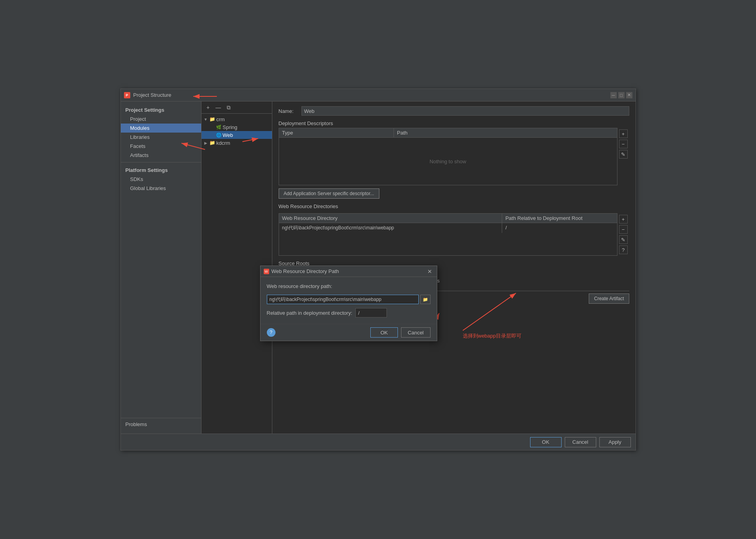  Describe the element at coordinates (349, 299) in the screenshot. I see `dialog-input-row: 📁` at that location.